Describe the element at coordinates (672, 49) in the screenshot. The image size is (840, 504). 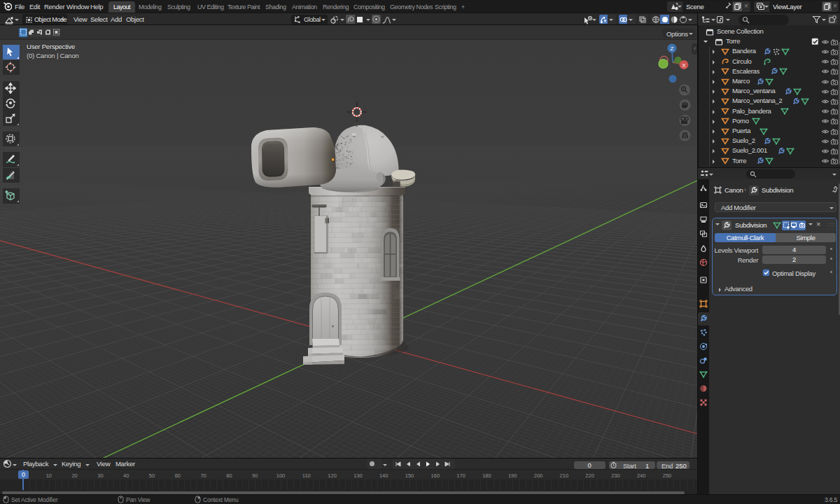
I see `svg-text: Z` at that location.